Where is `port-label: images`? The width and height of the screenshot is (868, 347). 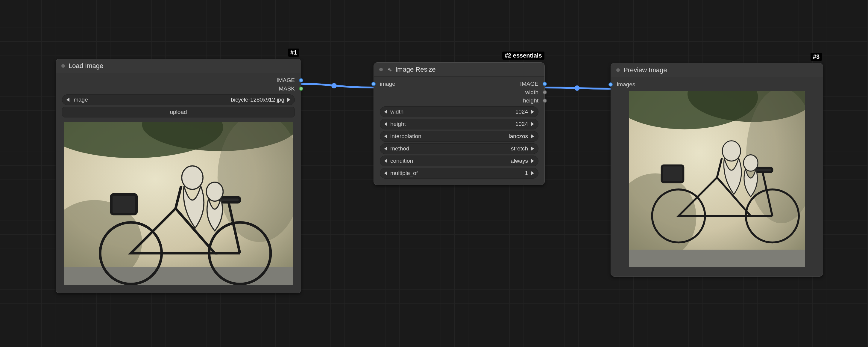 port-label: images is located at coordinates (626, 84).